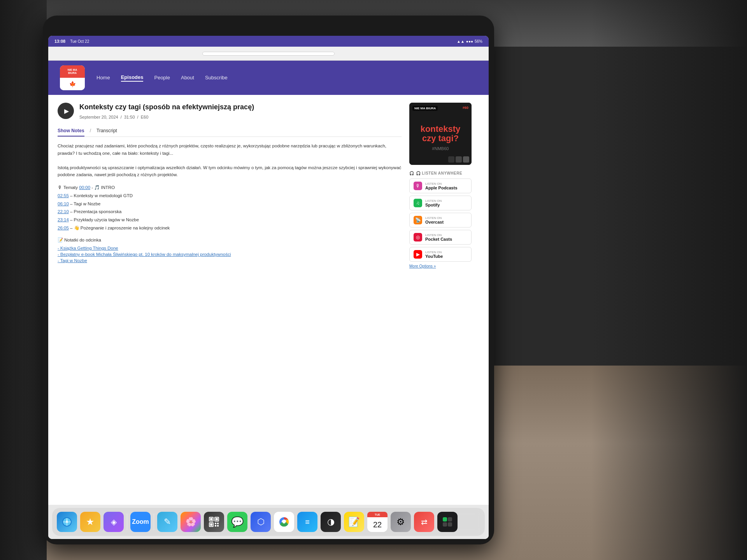 Image resolution: width=747 pixels, height=560 pixels. What do you see at coordinates (401, 522) in the screenshot?
I see `dock-settings: ⚙` at bounding box center [401, 522].